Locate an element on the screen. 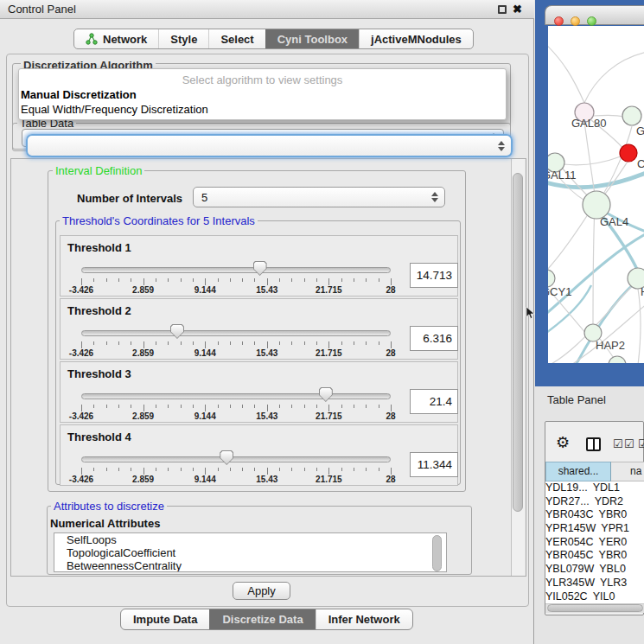  table-row: YER054CYER0 is located at coordinates (595, 543).